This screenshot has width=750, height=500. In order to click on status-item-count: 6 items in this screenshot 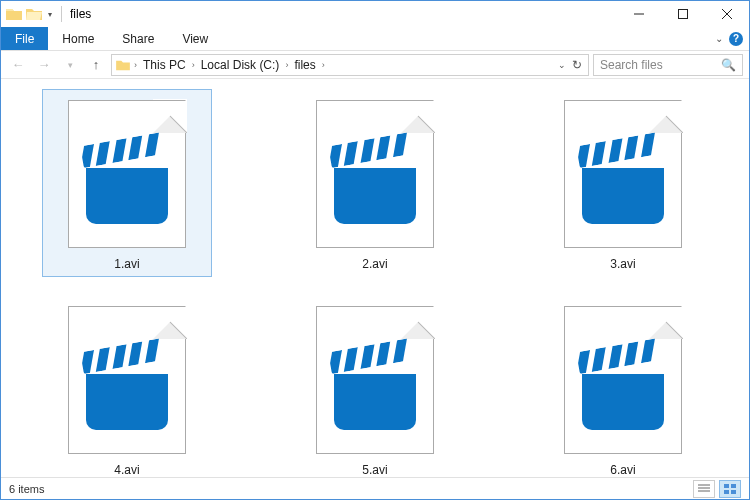, I will do `click(26, 489)`.